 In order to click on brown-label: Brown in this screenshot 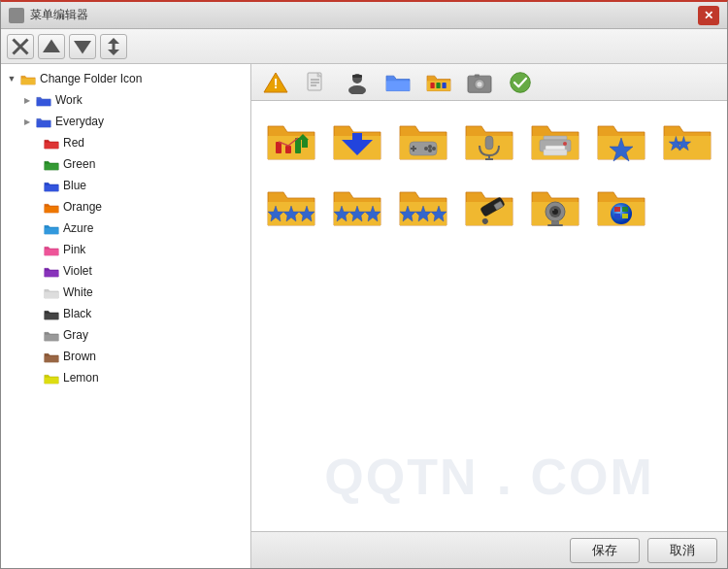, I will do `click(80, 356)`.